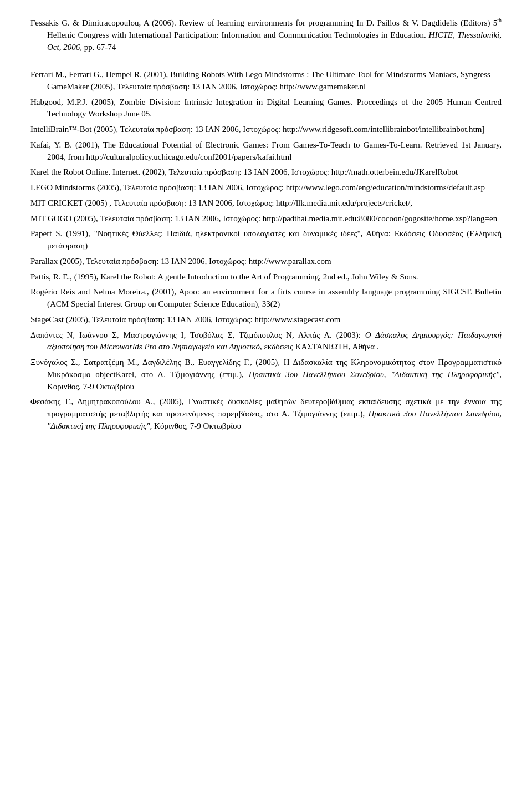 This screenshot has width=532, height=803. I want to click on ref-intellibrain: IntelliBrain™-Bot (2005), Τελευταία πρόσ…, so click(266, 130).